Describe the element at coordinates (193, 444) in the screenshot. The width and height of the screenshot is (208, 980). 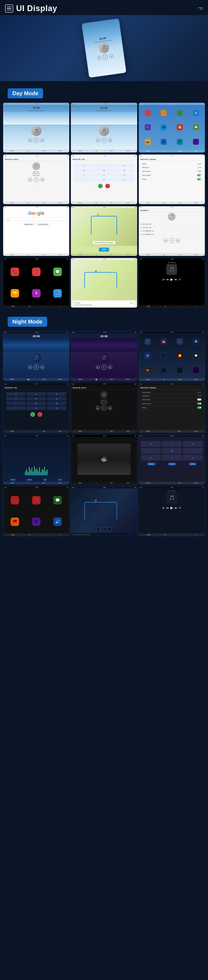
I see `nav-arrow-3: ↗` at that location.